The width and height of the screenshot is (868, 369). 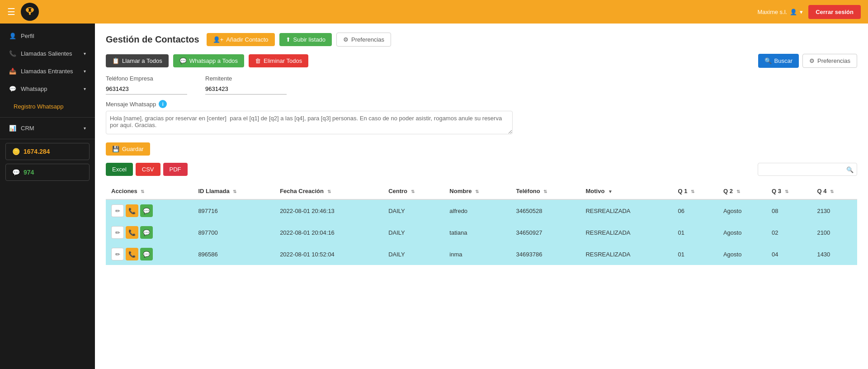 I want to click on cell-telefono: 34650927, so click(x=546, y=232).